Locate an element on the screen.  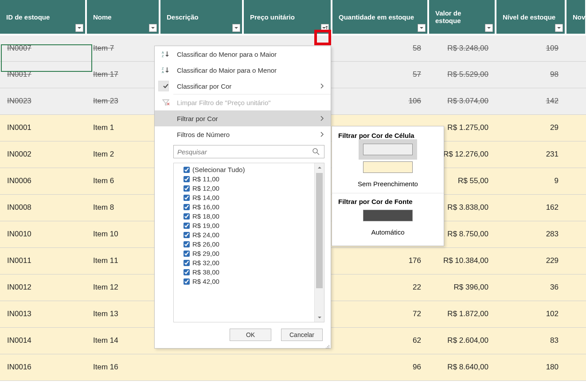
menu-filter-by-color: Filtrar por Cor is located at coordinates (243, 118).